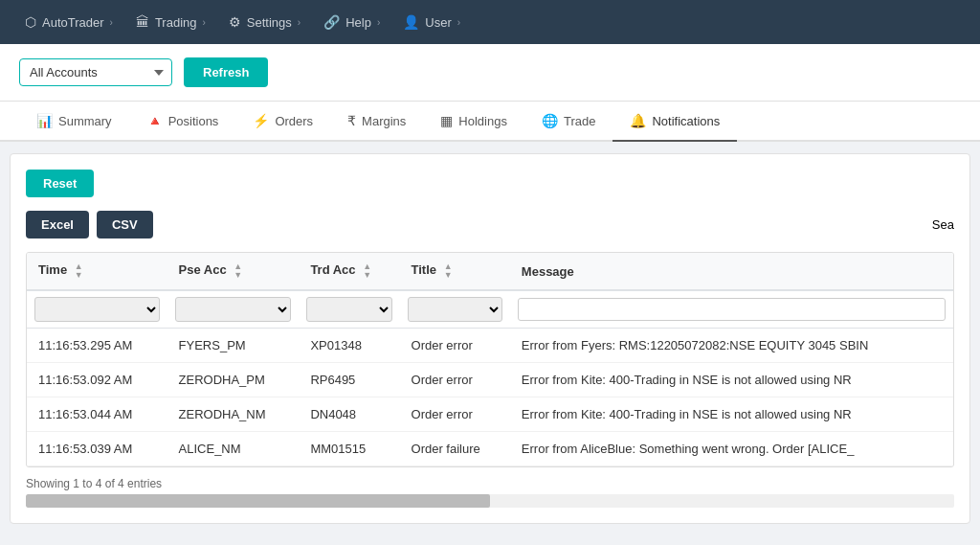 This screenshot has height=545, width=980. I want to click on nav-label-user: User, so click(438, 23).